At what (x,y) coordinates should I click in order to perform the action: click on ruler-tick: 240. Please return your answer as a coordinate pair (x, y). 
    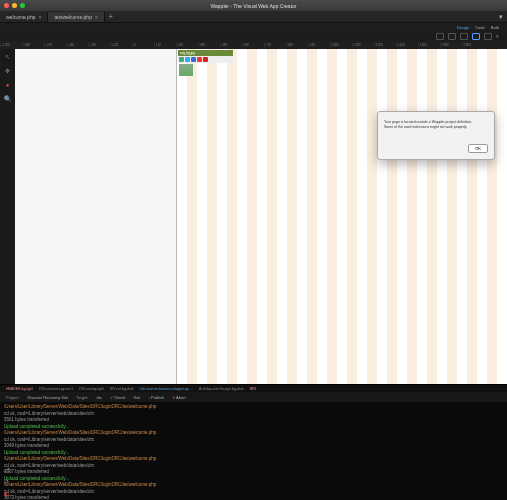
    Looking at the image, I should click on (187, 45).